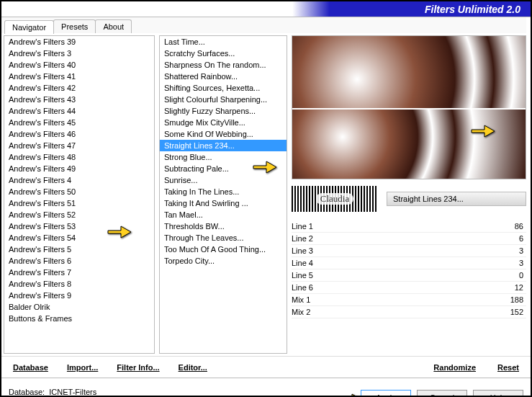  Describe the element at coordinates (320, 275) in the screenshot. I see `param-label: Line 5` at that location.